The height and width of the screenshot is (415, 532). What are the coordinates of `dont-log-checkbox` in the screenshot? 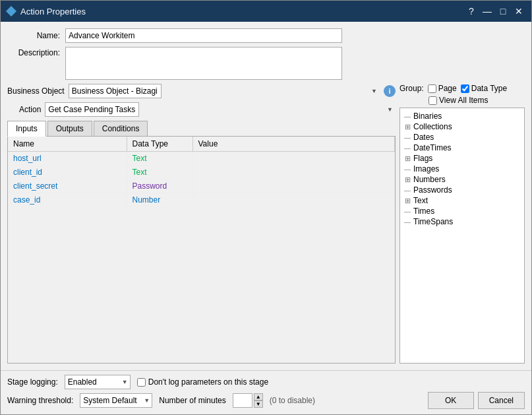 It's located at (141, 383).